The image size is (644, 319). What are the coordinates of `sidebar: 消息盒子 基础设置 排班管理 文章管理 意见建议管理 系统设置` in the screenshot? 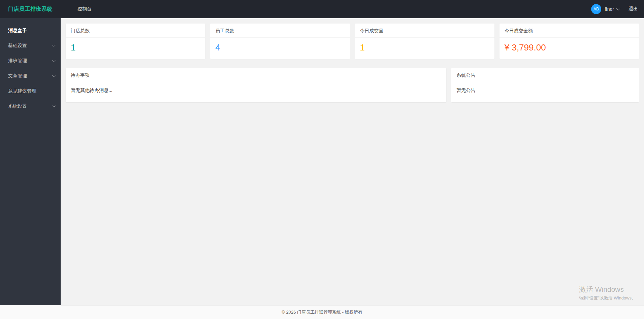 It's located at (30, 162).